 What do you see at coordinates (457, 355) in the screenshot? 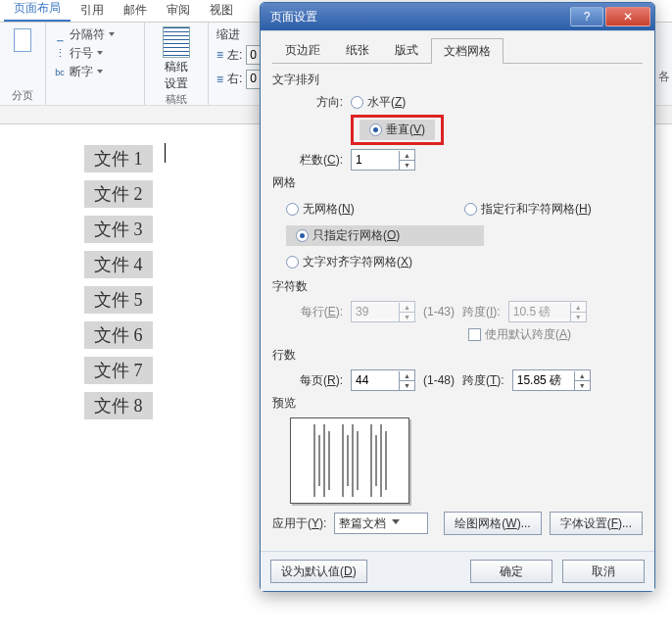
I see `lines-title: 行数` at bounding box center [457, 355].